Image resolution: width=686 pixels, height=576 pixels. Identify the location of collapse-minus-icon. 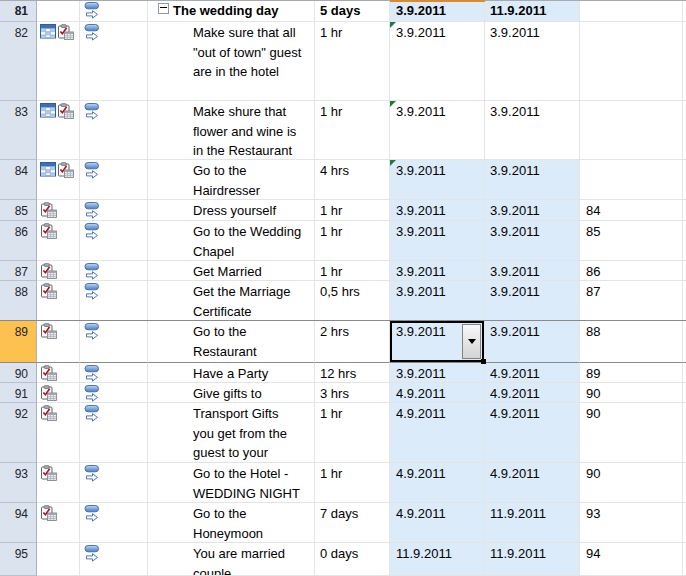
(164, 8).